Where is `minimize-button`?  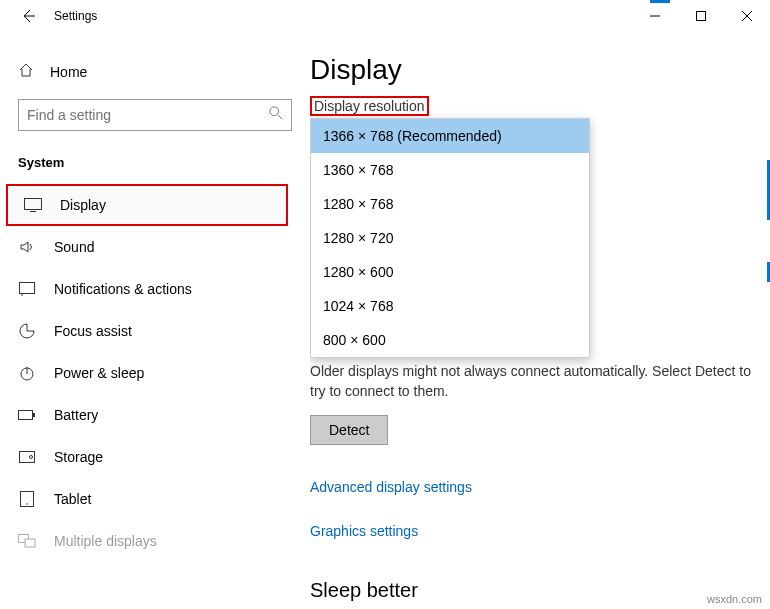 minimize-button is located at coordinates (655, 16).